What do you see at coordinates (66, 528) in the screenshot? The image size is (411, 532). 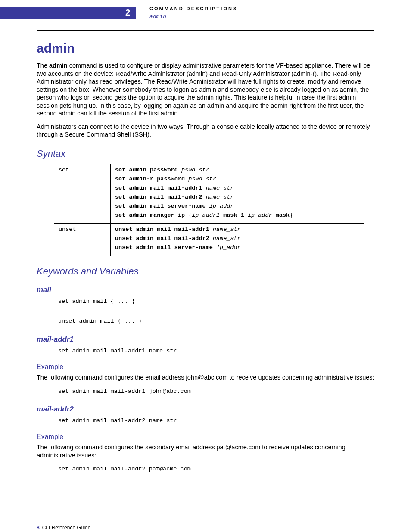 I see `doc-title: CLI Reference Guide` at bounding box center [66, 528].